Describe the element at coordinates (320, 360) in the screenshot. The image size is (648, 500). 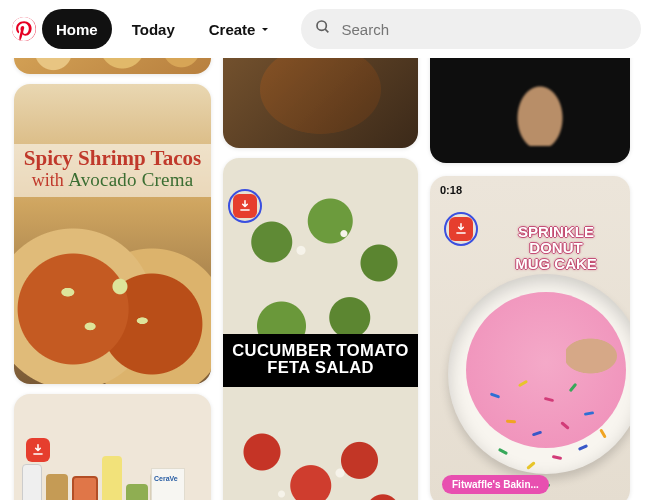
I see `salad-title-overlay: CUCUMBER TOMATO FETA SALAD` at that location.